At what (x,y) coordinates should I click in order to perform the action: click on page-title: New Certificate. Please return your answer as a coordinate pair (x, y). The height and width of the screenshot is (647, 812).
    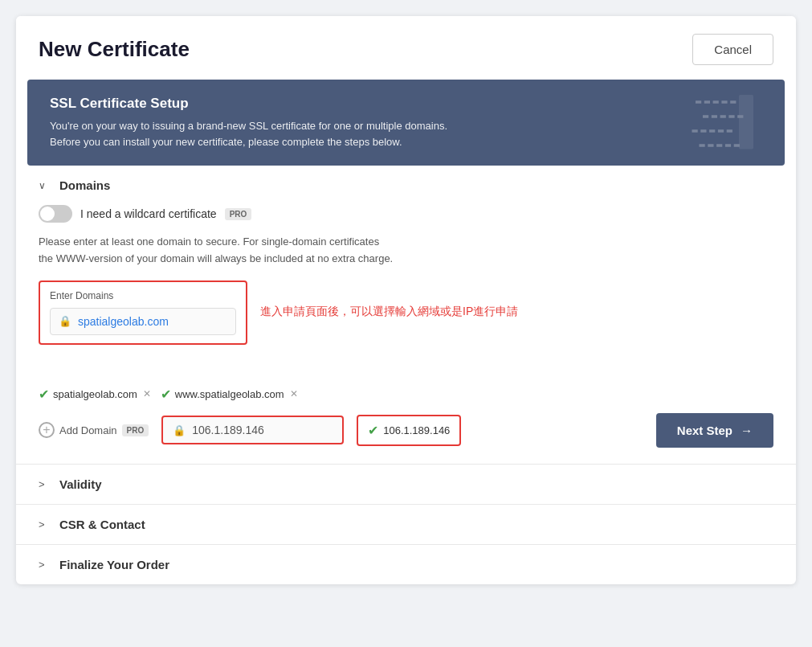
    Looking at the image, I should click on (114, 50).